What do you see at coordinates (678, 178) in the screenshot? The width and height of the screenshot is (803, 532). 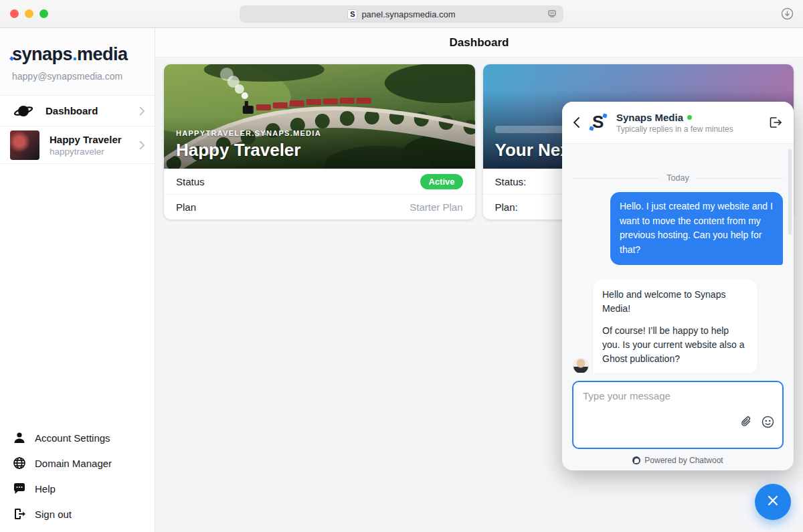 I see `date-divider: Today` at bounding box center [678, 178].